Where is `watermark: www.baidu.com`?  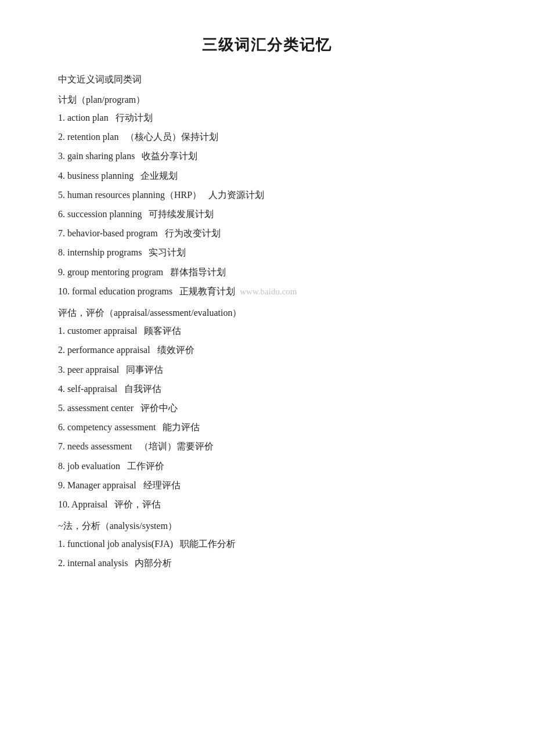
watermark: www.baidu.com is located at coordinates (268, 291).